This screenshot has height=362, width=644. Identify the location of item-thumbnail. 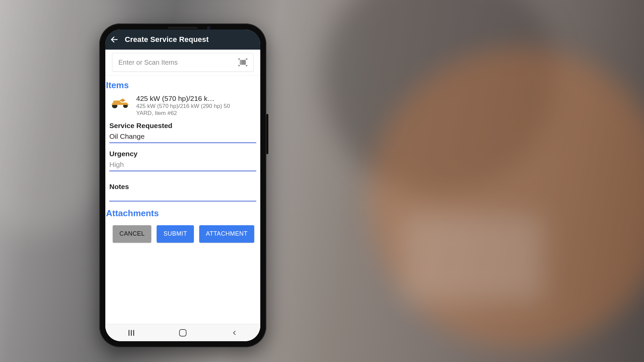
(120, 103).